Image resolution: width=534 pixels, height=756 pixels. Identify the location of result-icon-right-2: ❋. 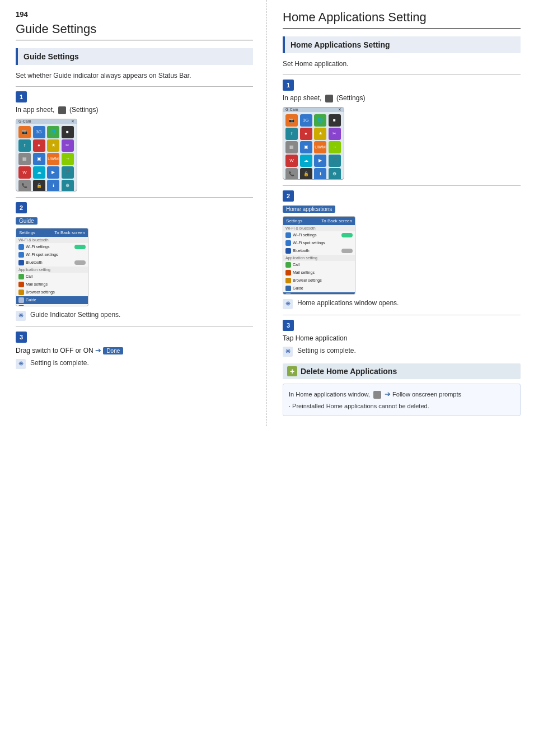
(288, 352).